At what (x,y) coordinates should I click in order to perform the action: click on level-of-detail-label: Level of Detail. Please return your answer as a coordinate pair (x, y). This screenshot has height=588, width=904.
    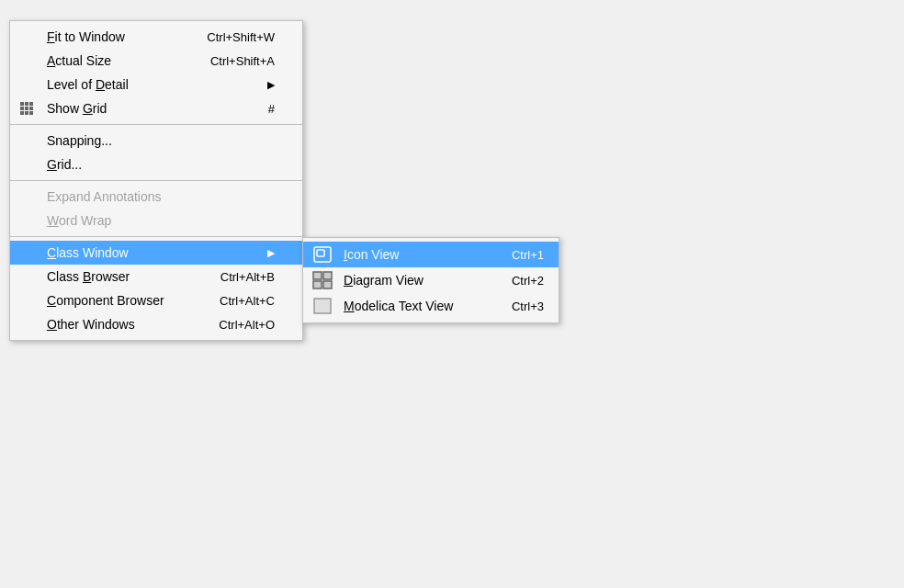
    Looking at the image, I should click on (88, 85).